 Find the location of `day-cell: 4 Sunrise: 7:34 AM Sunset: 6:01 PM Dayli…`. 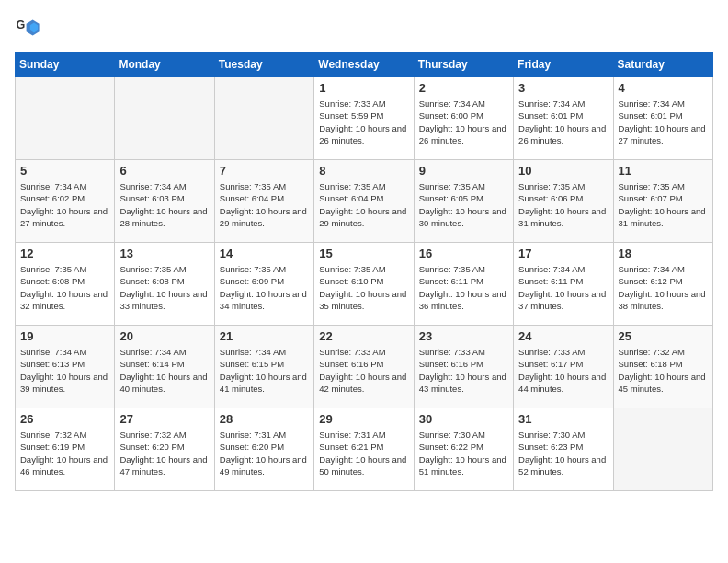

day-cell: 4 Sunrise: 7:34 AM Sunset: 6:01 PM Dayli… is located at coordinates (663, 119).